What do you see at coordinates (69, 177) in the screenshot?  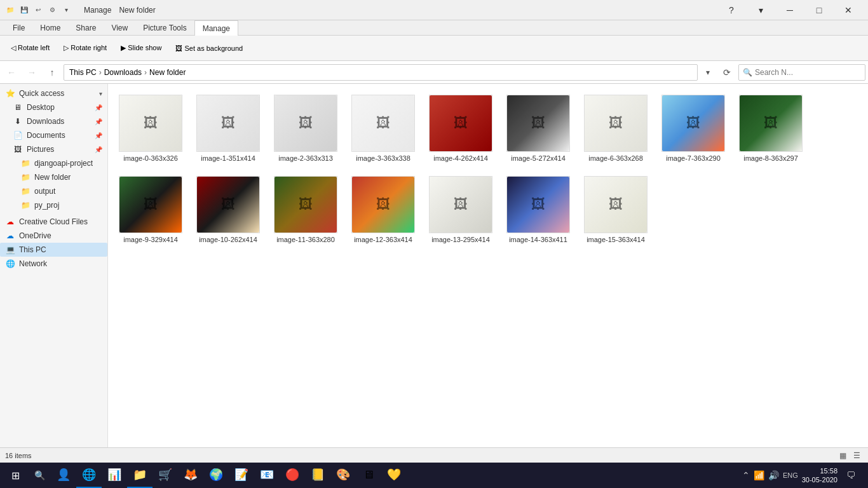 I see `new-folder-label: New folder` at bounding box center [69, 177].